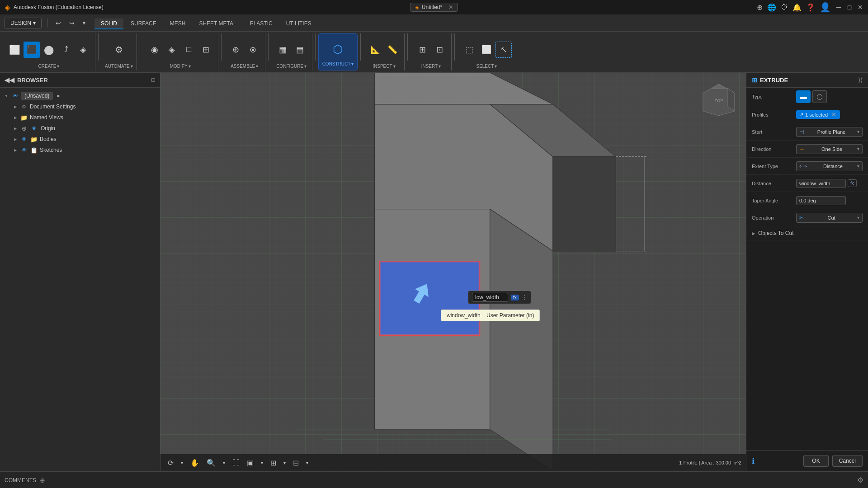 Image resolution: width=868 pixels, height=488 pixels. What do you see at coordinates (760, 7) in the screenshot?
I see `add-icon: ⊕` at bounding box center [760, 7].